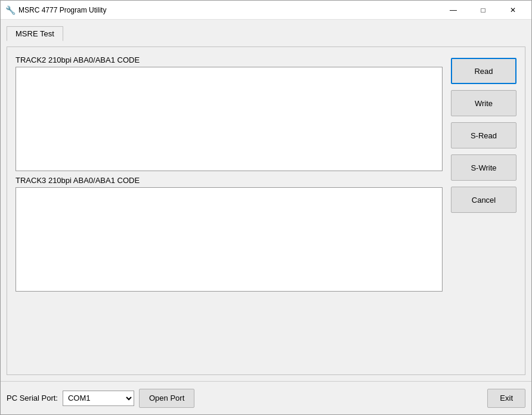  What do you see at coordinates (484, 168) in the screenshot?
I see `swrite-button: S-Write` at bounding box center [484, 168].